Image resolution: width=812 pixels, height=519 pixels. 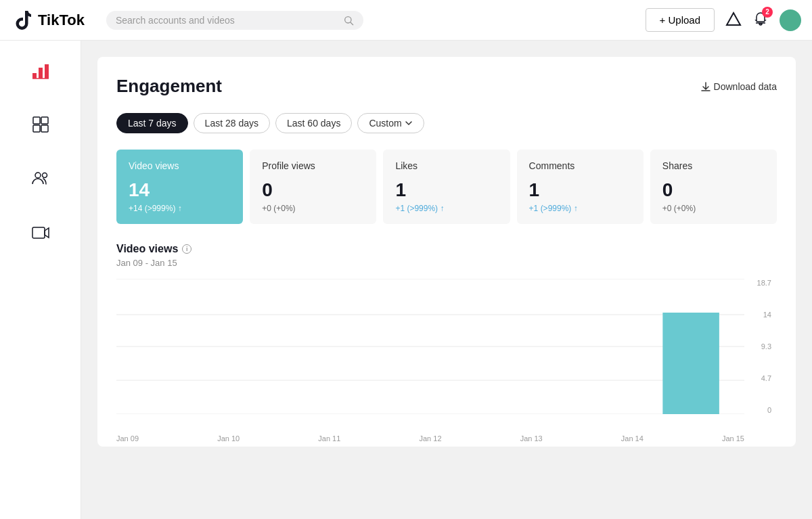 What do you see at coordinates (723, 20) in the screenshot?
I see `header-right: + Upload 2` at bounding box center [723, 20].